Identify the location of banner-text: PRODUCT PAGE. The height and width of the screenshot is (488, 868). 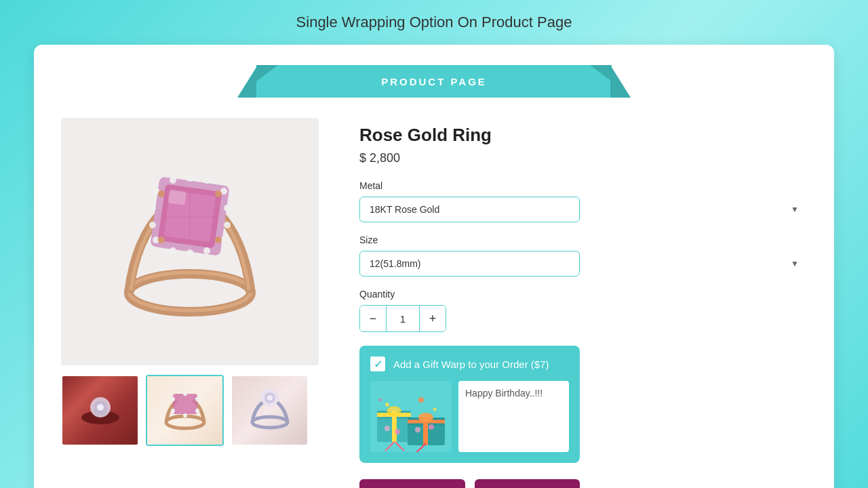
(434, 81).